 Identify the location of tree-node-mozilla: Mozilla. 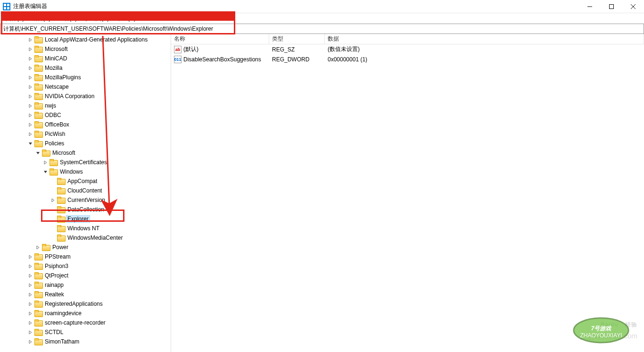
(85, 68).